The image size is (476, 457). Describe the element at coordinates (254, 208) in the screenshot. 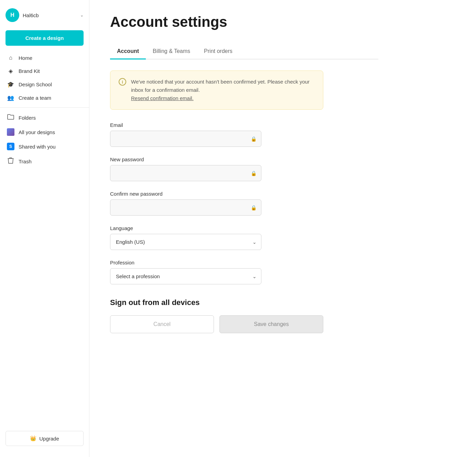

I see `lock-icon-confirm: 🔒` at that location.